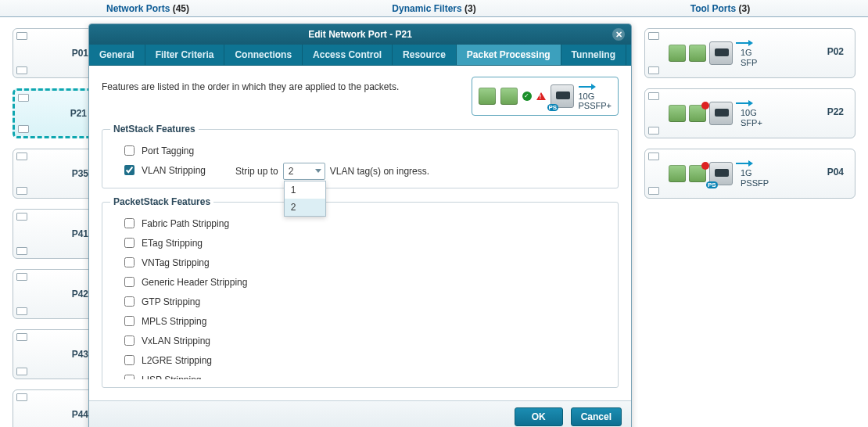 Image resolution: width=868 pixels, height=427 pixels. I want to click on feat-label: VxLAN Stripping, so click(176, 341).